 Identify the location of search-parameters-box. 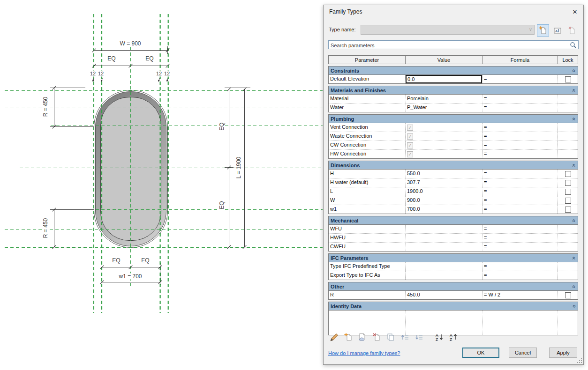
(453, 45).